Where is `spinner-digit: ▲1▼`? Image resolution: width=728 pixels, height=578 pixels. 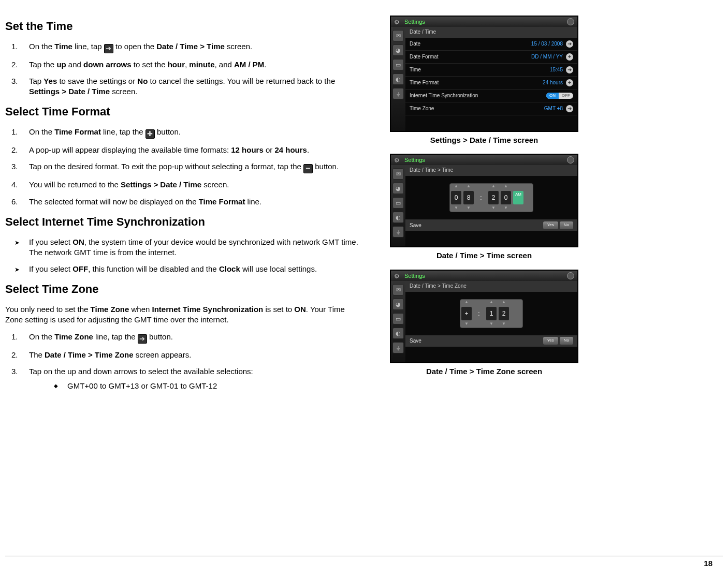 spinner-digit: ▲1▼ is located at coordinates (491, 314).